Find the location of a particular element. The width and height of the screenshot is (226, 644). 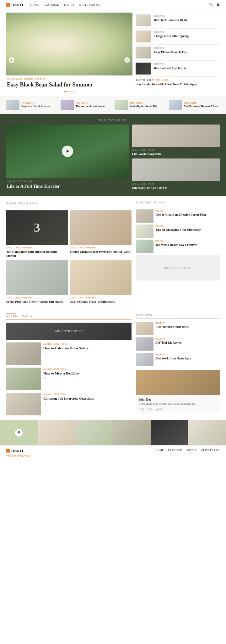

trending-item-3: Trending Scale-Up for Small Biz is located at coordinates (140, 105).